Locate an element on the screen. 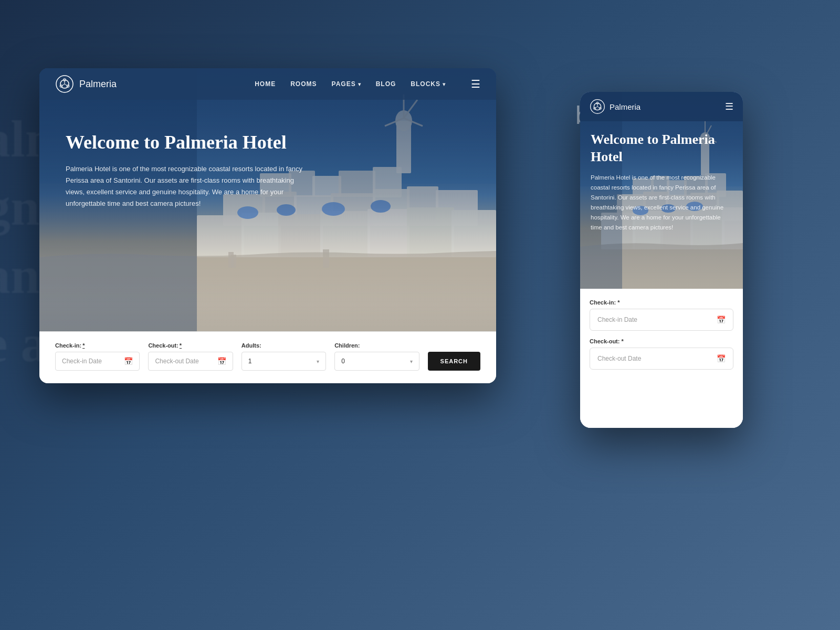 This screenshot has width=840, height=630. palmeria-logo-icon is located at coordinates (65, 84).